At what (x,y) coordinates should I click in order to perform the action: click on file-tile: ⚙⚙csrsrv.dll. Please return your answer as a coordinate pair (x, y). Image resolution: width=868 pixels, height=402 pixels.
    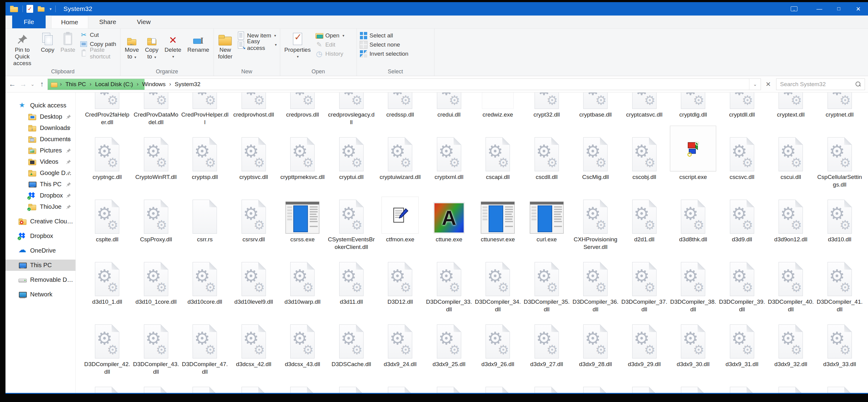
    Looking at the image, I should click on (254, 227).